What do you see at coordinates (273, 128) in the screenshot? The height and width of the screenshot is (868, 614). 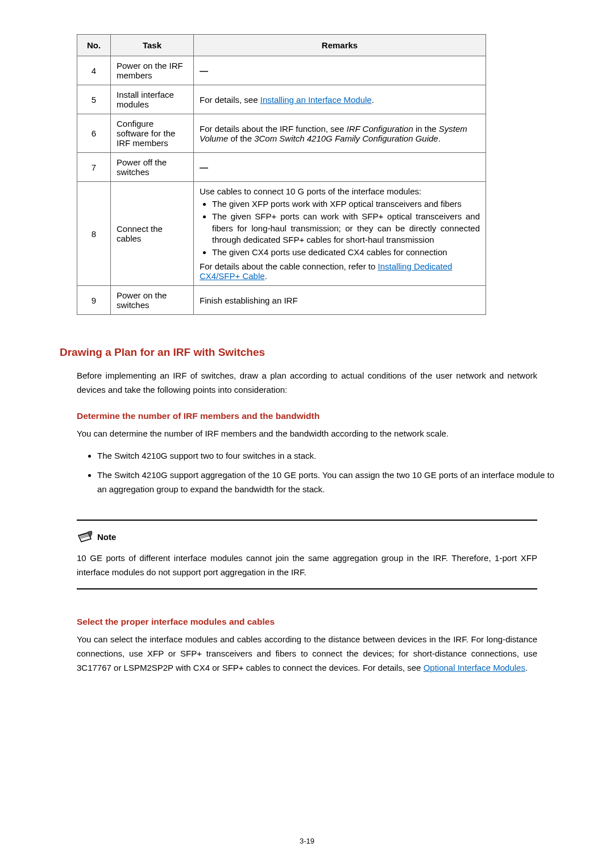 I see `txt: For details about the IRF function, see` at bounding box center [273, 128].